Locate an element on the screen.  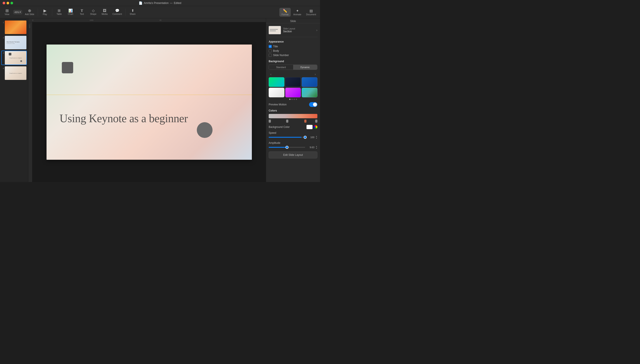
minimize-button is located at coordinates (8, 3).